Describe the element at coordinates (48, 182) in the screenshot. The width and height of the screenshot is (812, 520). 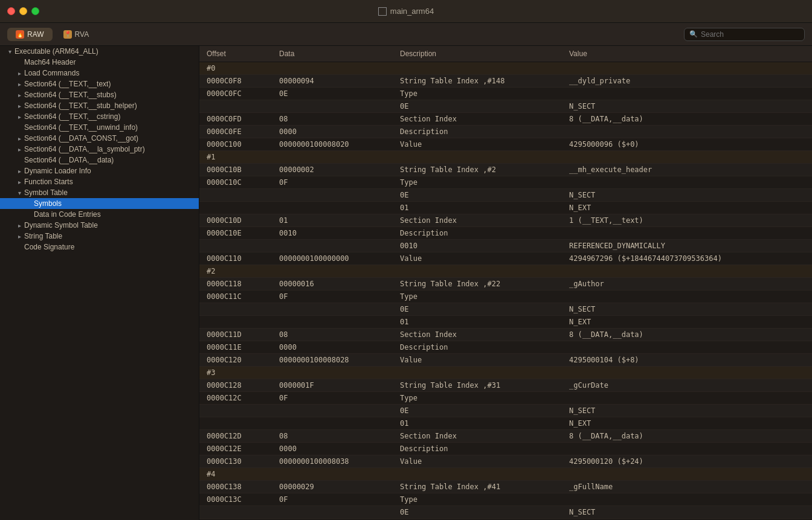
I see `sidebar-item-label: Function Starts` at that location.